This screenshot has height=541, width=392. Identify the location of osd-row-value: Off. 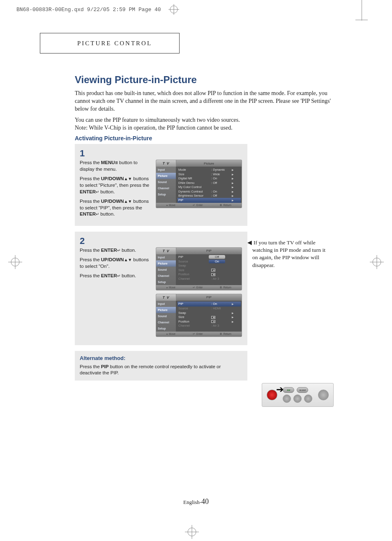
(217, 257).